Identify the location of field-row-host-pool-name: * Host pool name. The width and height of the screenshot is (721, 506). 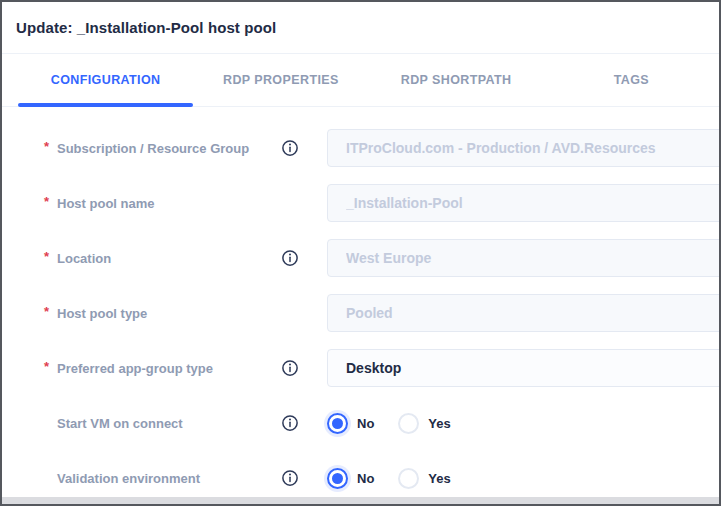
(382, 203).